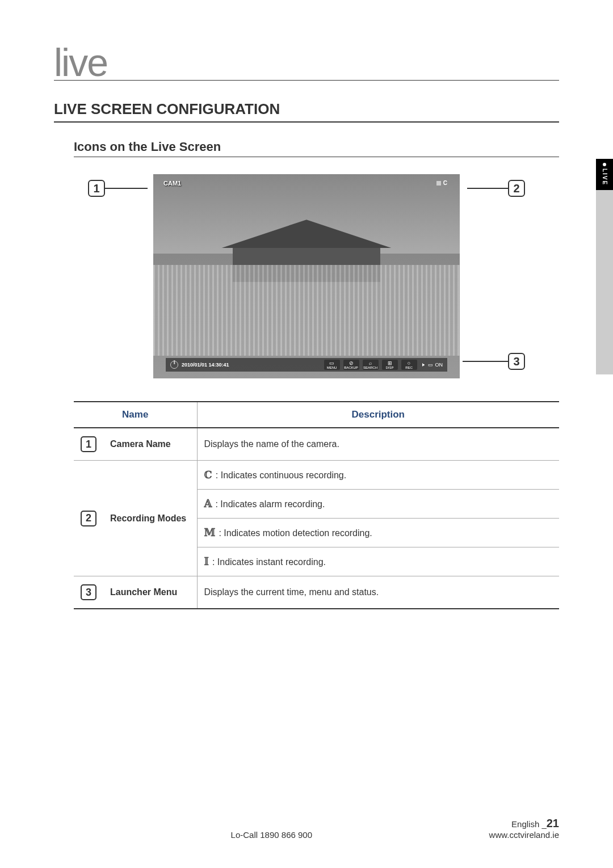 The height and width of the screenshot is (868, 613). What do you see at coordinates (271, 835) in the screenshot?
I see `footer-phone: Lo-Call 1890 866 900` at bounding box center [271, 835].